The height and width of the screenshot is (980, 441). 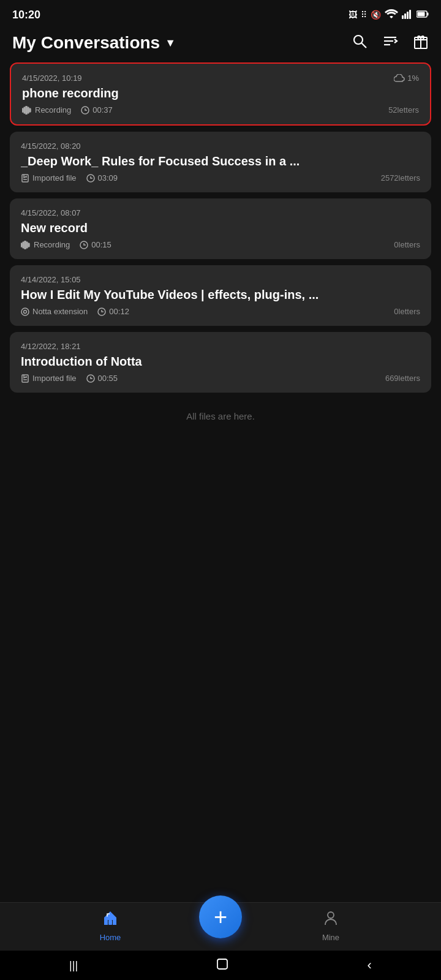 I want to click on conv-title: _Deep Work_ Rules for Focused Success in…, so click(x=221, y=162).